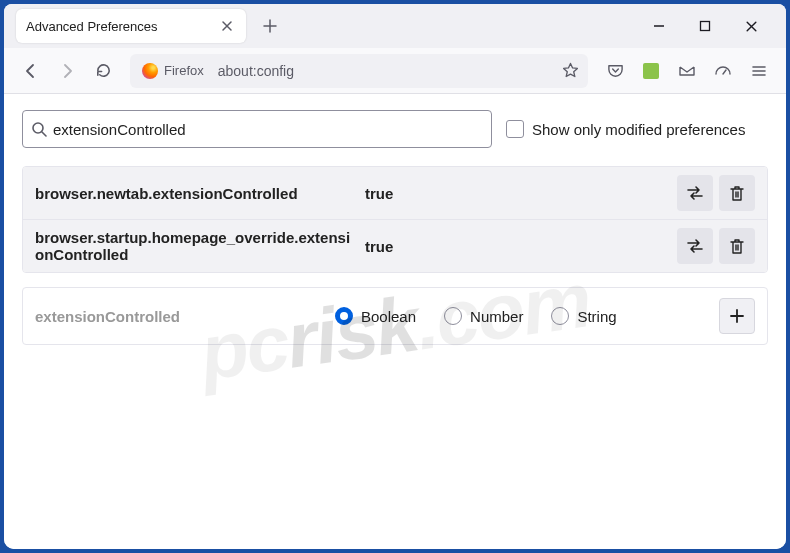 The height and width of the screenshot is (553, 790). Describe the element at coordinates (395, 194) in the screenshot. I see `pref-row: browser.newtab.extensionControlled true` at that location.